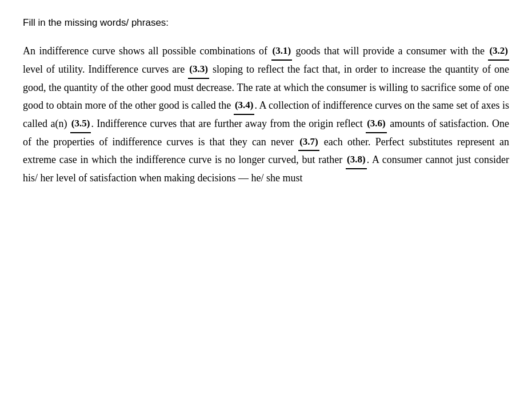 The width and height of the screenshot is (532, 417). What do you see at coordinates (390, 51) in the screenshot?
I see `passage-text-4: goods that will provide a consumer with …` at bounding box center [390, 51].